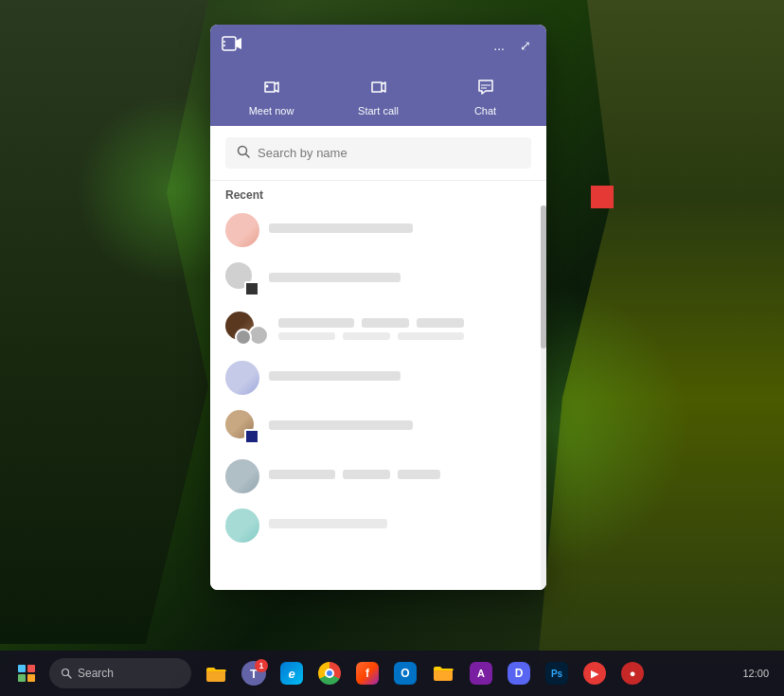  What do you see at coordinates (756, 673) in the screenshot?
I see `system-tray: 12:00` at bounding box center [756, 673].